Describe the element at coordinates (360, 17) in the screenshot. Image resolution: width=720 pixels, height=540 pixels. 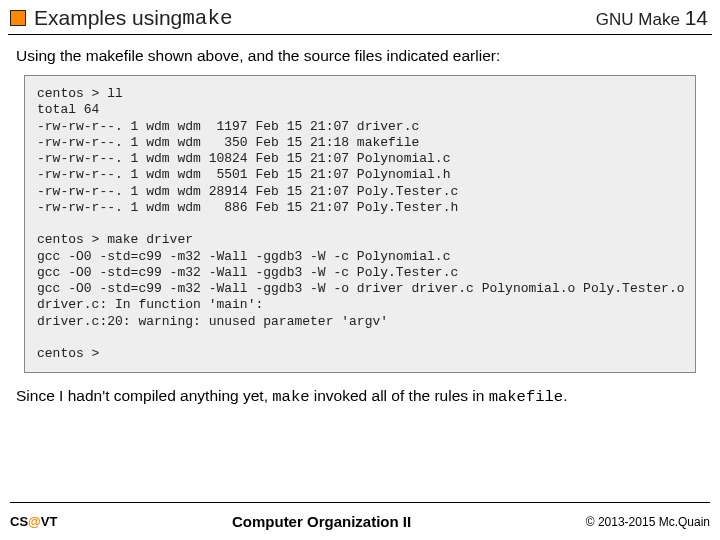
I see `slide-header: Examples using make GNU Make 14` at that location.